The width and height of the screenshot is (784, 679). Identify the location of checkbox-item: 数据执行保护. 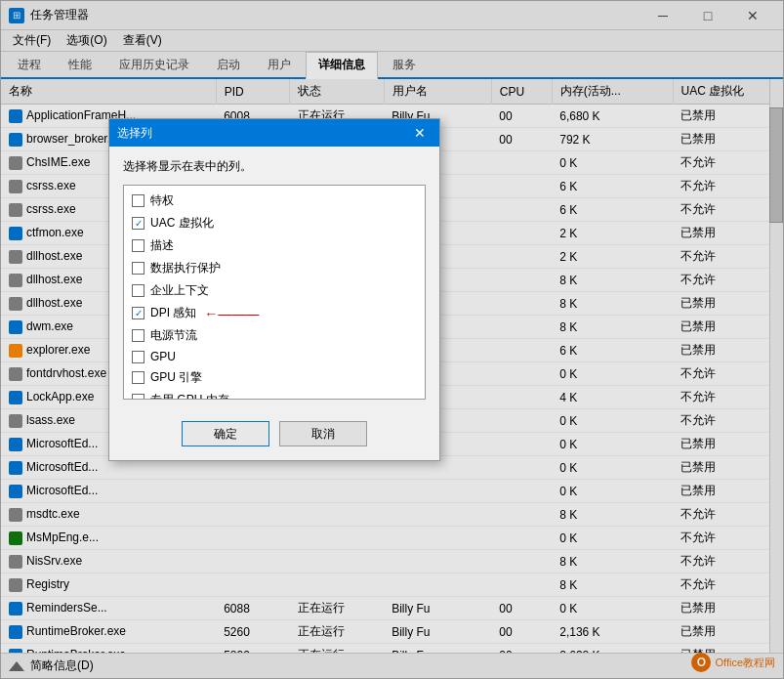
(274, 268).